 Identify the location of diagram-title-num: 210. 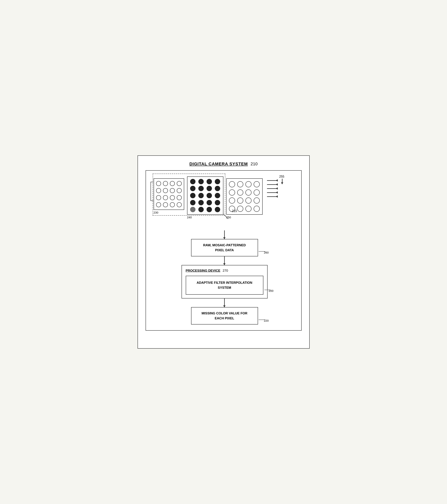
(254, 164).